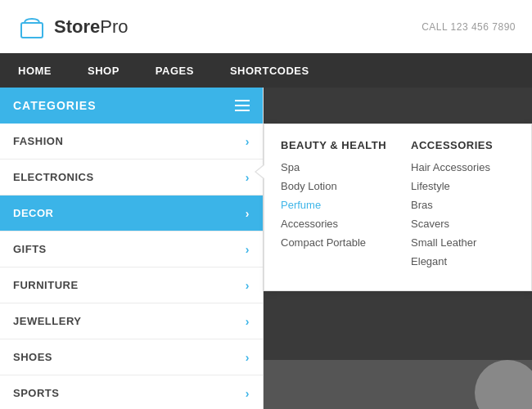 Image resolution: width=532 pixels, height=409 pixels. I want to click on sidebar-item-label: GIFTS, so click(29, 249).